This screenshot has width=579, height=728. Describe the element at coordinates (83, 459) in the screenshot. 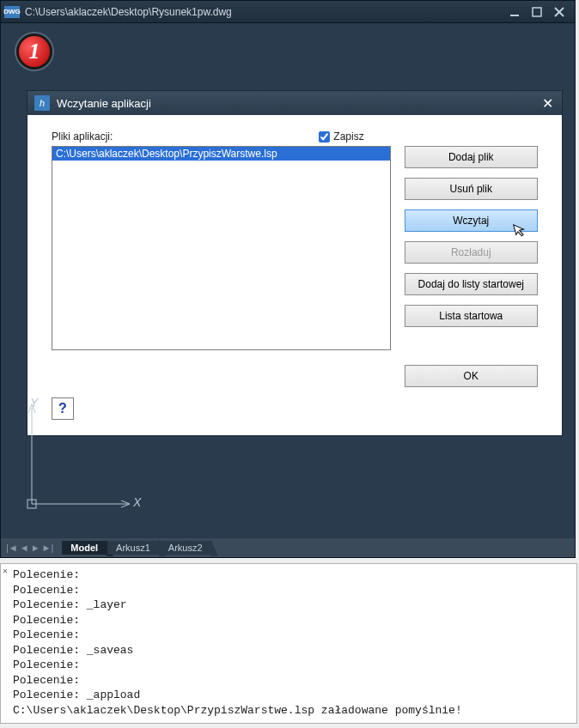

I see `ucs-axis: Y X` at that location.